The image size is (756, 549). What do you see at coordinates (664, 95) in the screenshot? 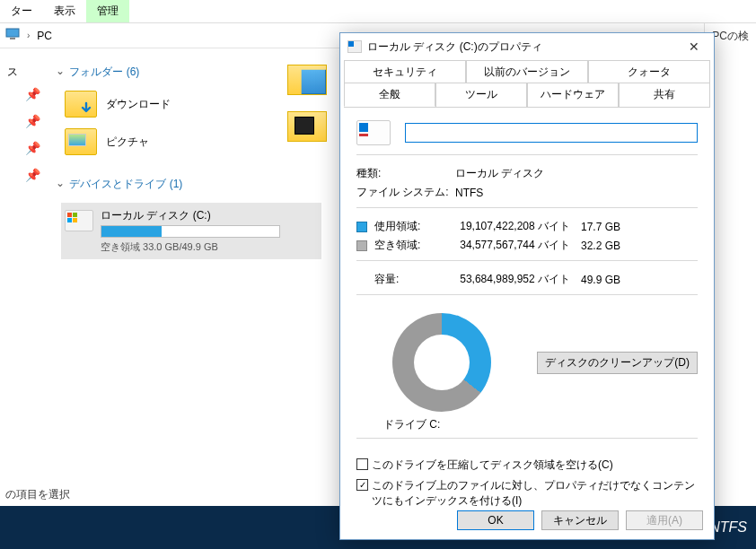
I see `tab-sharing: 共有` at bounding box center [664, 95].